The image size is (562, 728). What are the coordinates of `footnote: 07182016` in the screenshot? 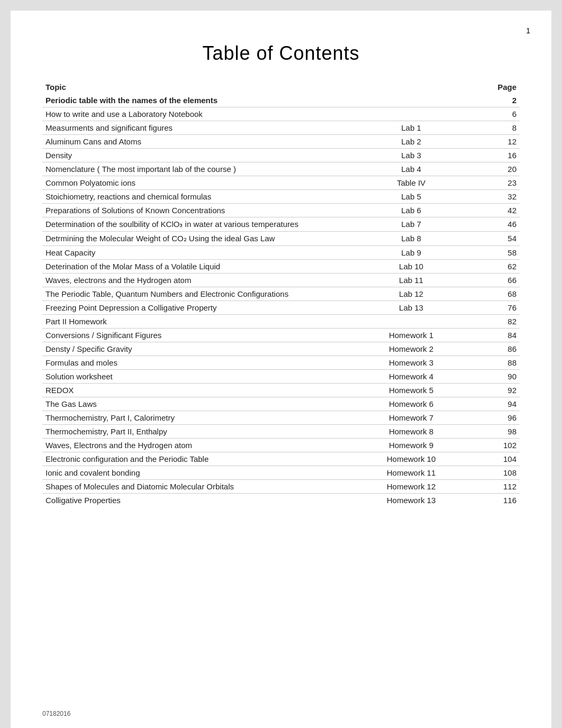 It's located at (56, 714).